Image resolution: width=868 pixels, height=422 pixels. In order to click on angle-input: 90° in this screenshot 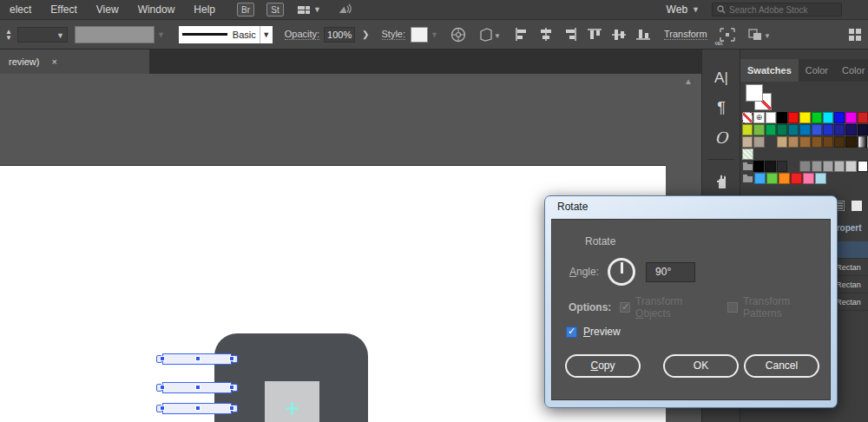, I will do `click(670, 273)`.